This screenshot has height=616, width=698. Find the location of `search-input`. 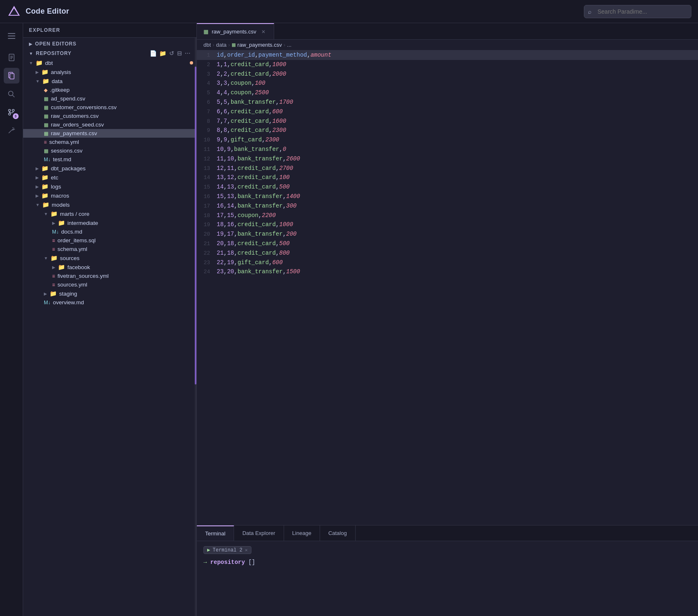

search-input is located at coordinates (638, 12).